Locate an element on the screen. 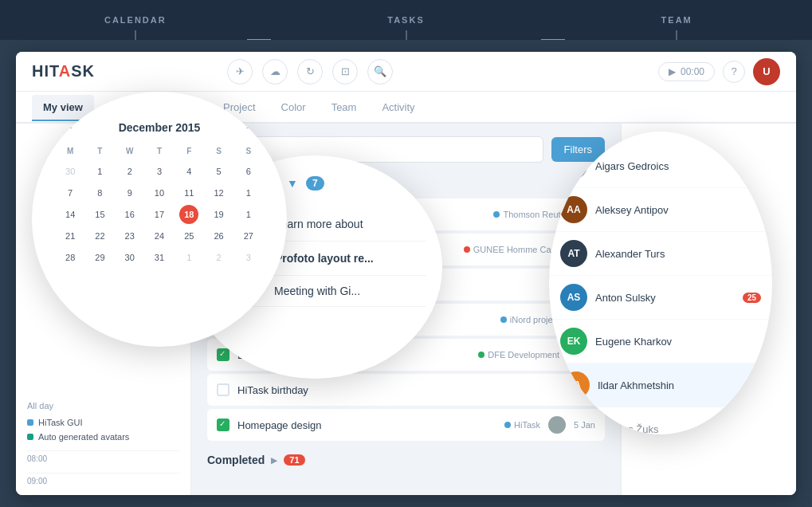  archive-tool-btn: ⊡ is located at coordinates (345, 72).